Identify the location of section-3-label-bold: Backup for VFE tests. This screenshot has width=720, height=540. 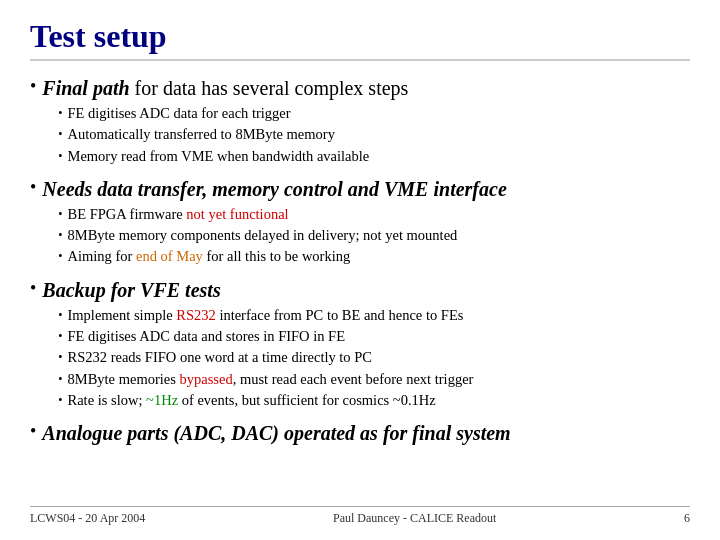
(131, 290).